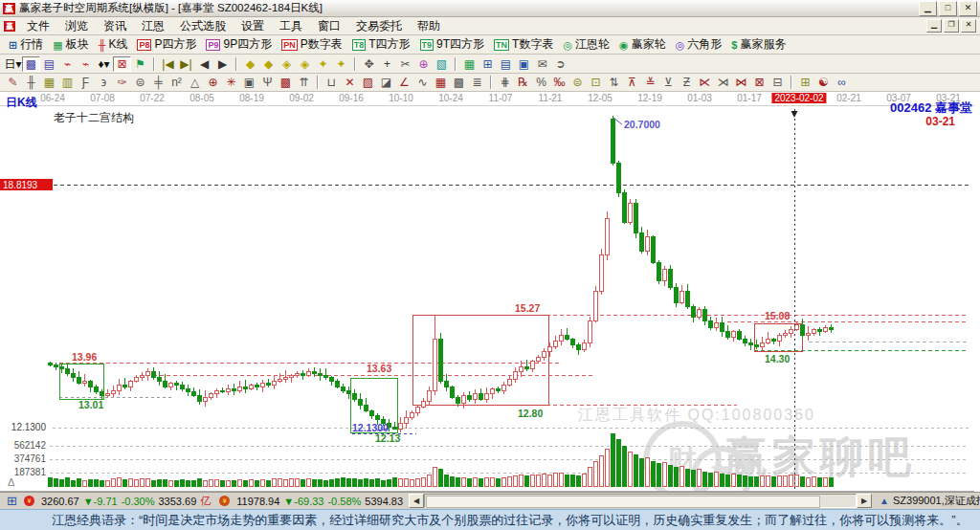  Describe the element at coordinates (416, 501) in the screenshot. I see `scroll-left-arrow: ◀` at that location.